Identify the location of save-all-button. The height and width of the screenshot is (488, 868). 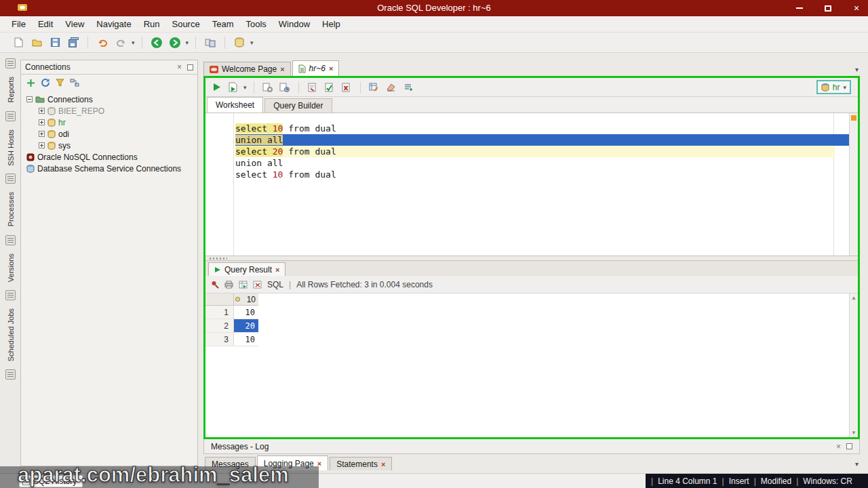
(73, 43).